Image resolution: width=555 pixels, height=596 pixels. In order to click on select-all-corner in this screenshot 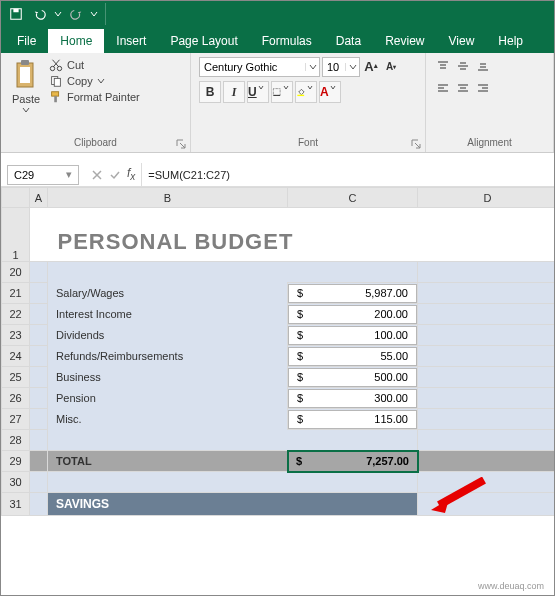, I will do `click(16, 198)`.